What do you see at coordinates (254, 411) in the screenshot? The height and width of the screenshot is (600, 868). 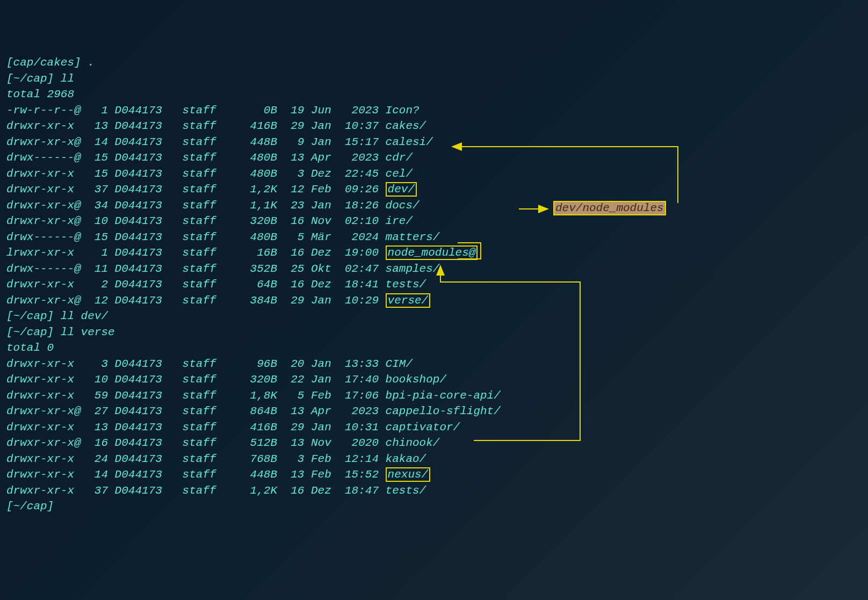 I see `file-size: 864B` at bounding box center [254, 411].